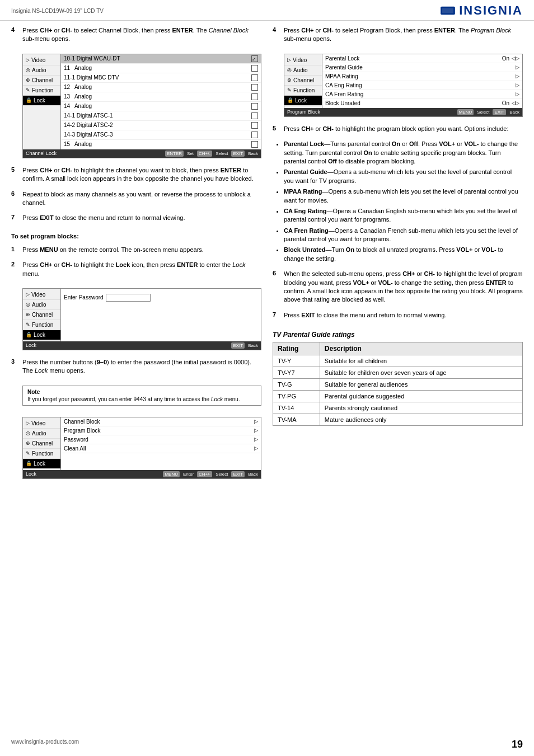 Image resolution: width=534 pixels, height=756 pixels. Describe the element at coordinates (403, 81) in the screenshot. I see `pb-sidebar: ▷ Video ◎ Audio ⊛ Channel ✎ Function` at that location.